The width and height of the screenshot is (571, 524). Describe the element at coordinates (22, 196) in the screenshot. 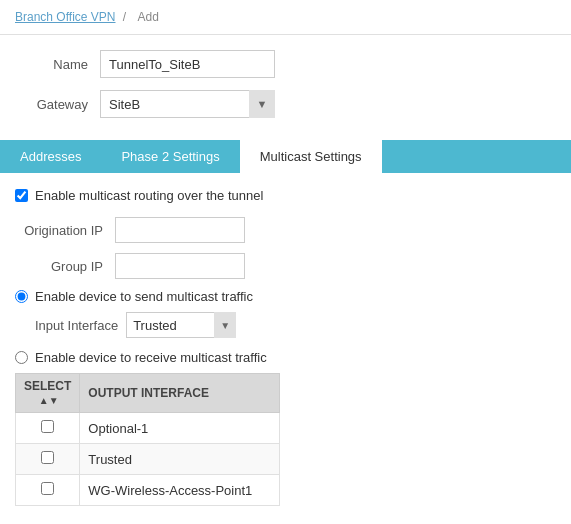

I see `enable-multicast-checkbox` at that location.